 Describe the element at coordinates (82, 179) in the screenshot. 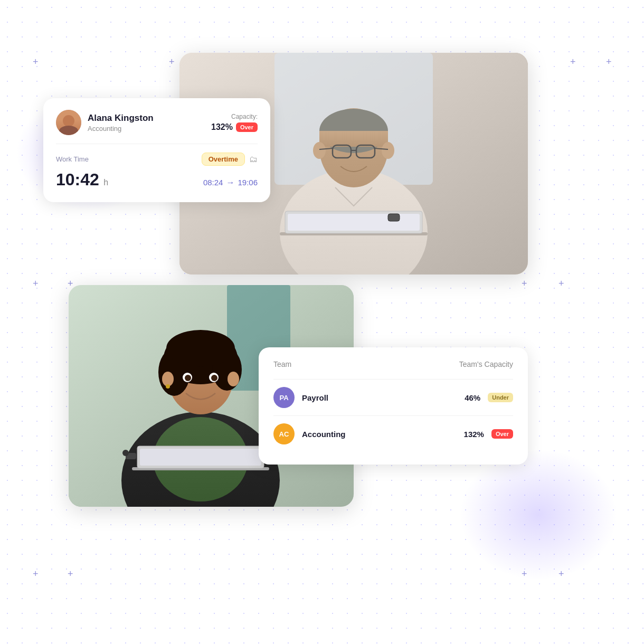

I see `work-hours-display: 10:42 h` at that location.